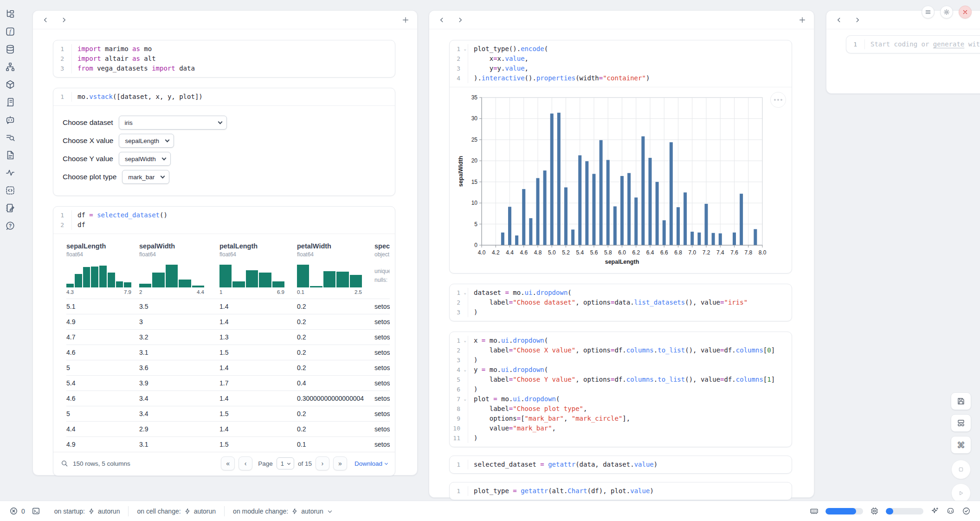 The image size is (980, 521). What do you see at coordinates (145, 159) in the screenshot?
I see `dropdown-choose-y-value: sepalWidth` at bounding box center [145, 159].